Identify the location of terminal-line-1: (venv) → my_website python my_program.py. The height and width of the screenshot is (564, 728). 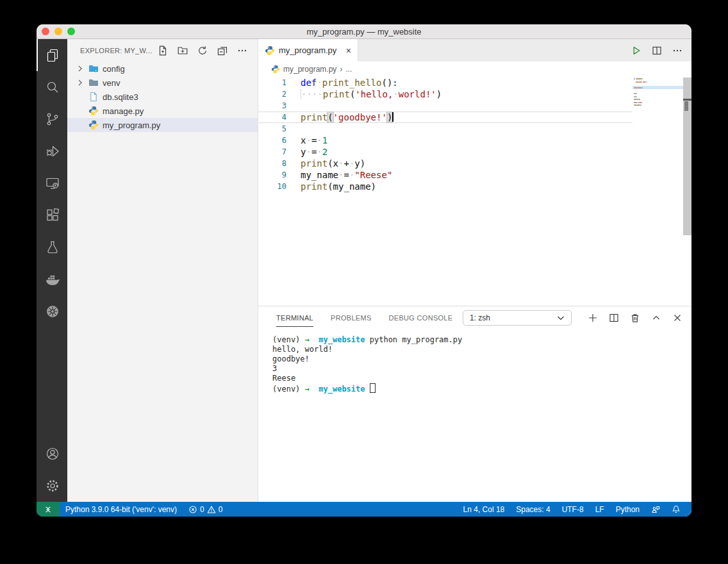
(482, 340).